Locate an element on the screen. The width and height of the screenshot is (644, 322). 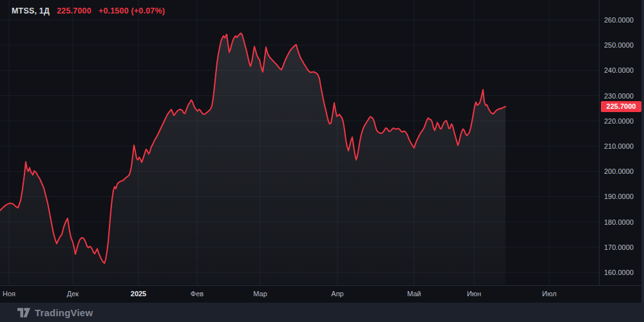
legend-last-price: 225.7000 is located at coordinates (74, 11).